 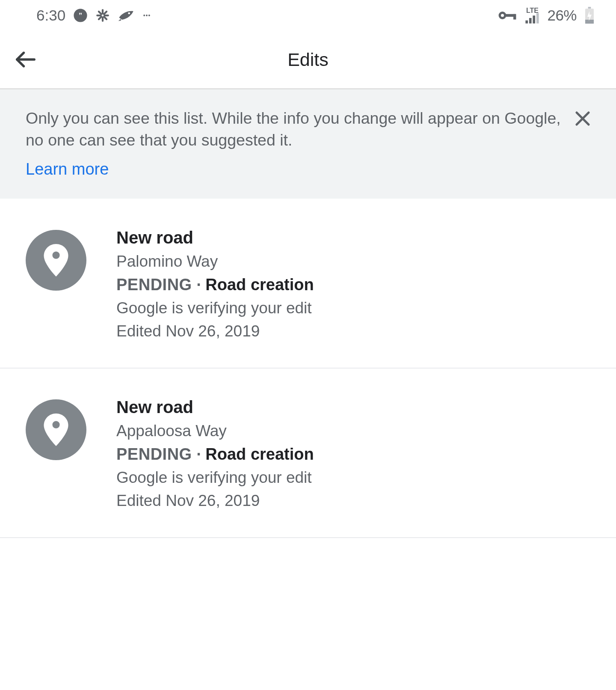 I want to click on close-icon, so click(x=583, y=119).